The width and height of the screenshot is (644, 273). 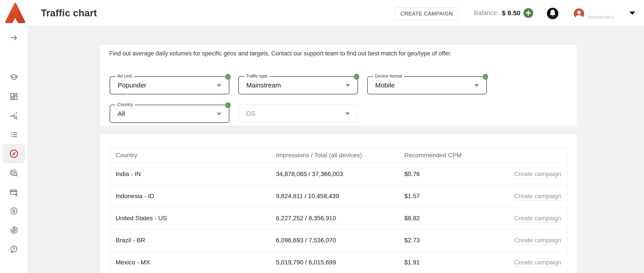 I want to click on balance-value: 8.50, so click(x=514, y=13).